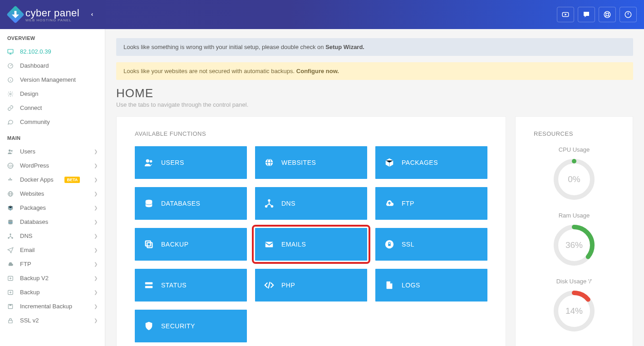 The height and width of the screenshot is (346, 644). Describe the element at coordinates (574, 231) in the screenshot. I see `resources-panel: RESOURCES CPU Usage 0% Ram Usage 36% Dis…` at that location.